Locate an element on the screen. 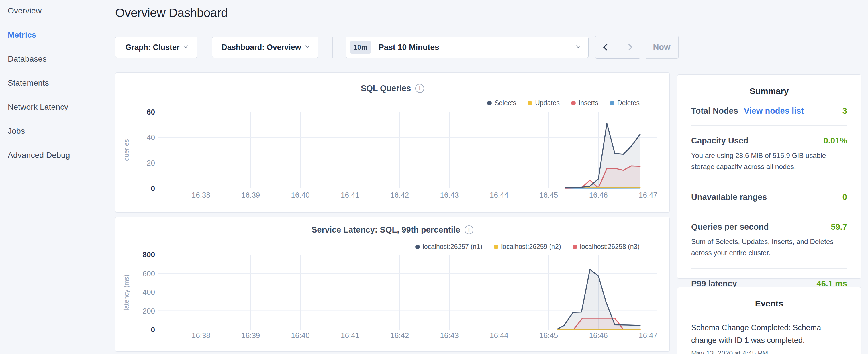  time-window-label: Past 10 Minutes is located at coordinates (477, 47).